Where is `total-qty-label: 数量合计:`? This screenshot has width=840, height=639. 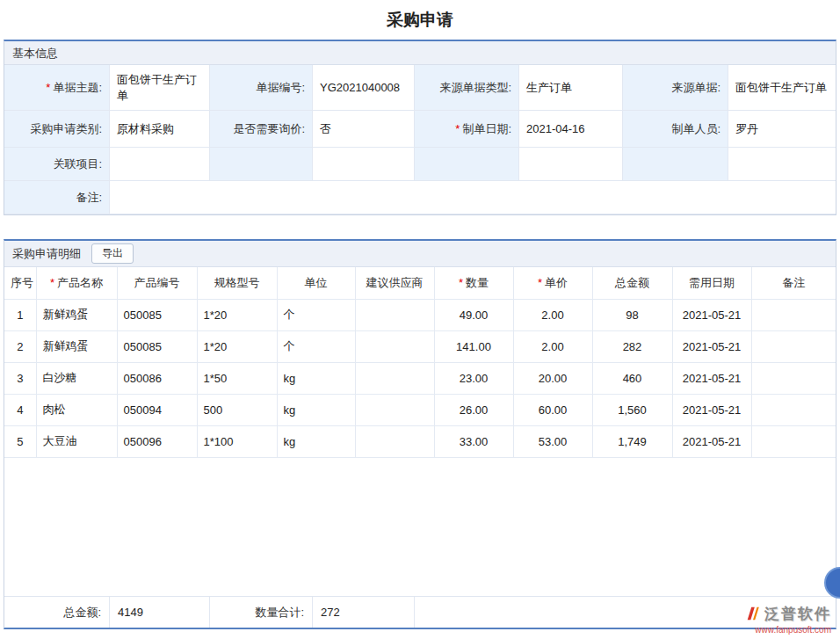
total-qty-label: 数量合计: is located at coordinates (262, 612).